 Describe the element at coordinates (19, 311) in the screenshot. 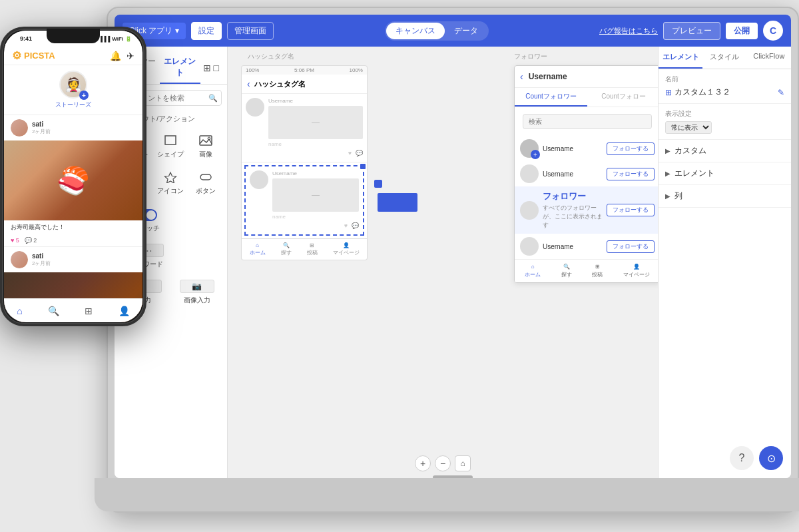

I see `phone-nav-home-icon: ⌂` at that location.